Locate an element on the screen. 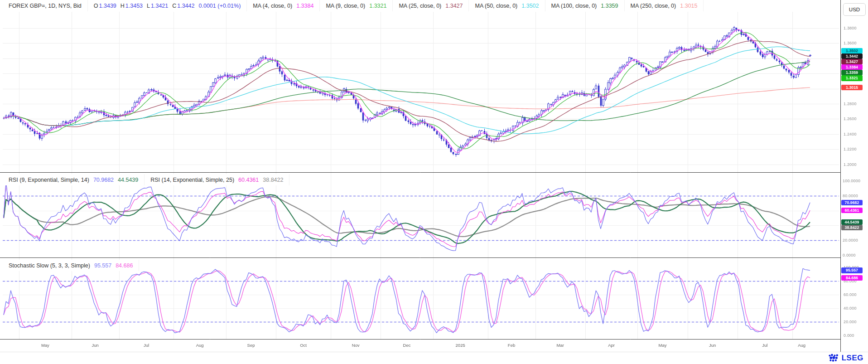  legend-ma-9: MA (9, close, 0) 1.3321 is located at coordinates (356, 5).